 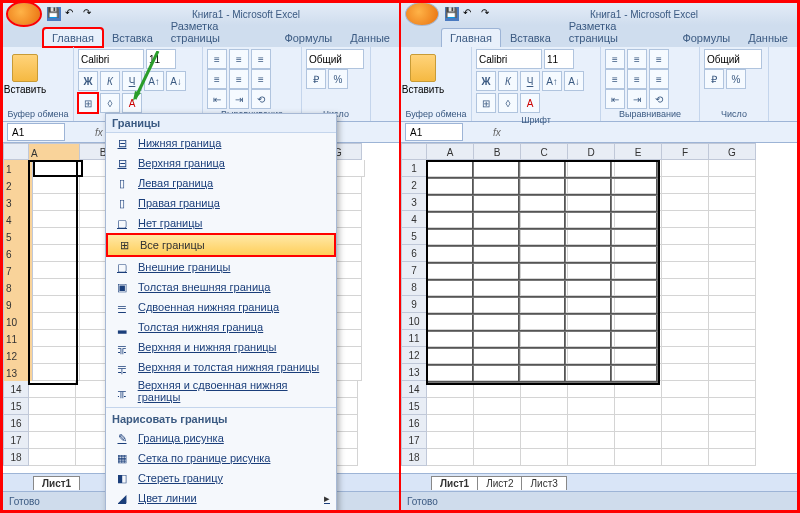 I want to click on row-header: 16, so click(x=16, y=424).